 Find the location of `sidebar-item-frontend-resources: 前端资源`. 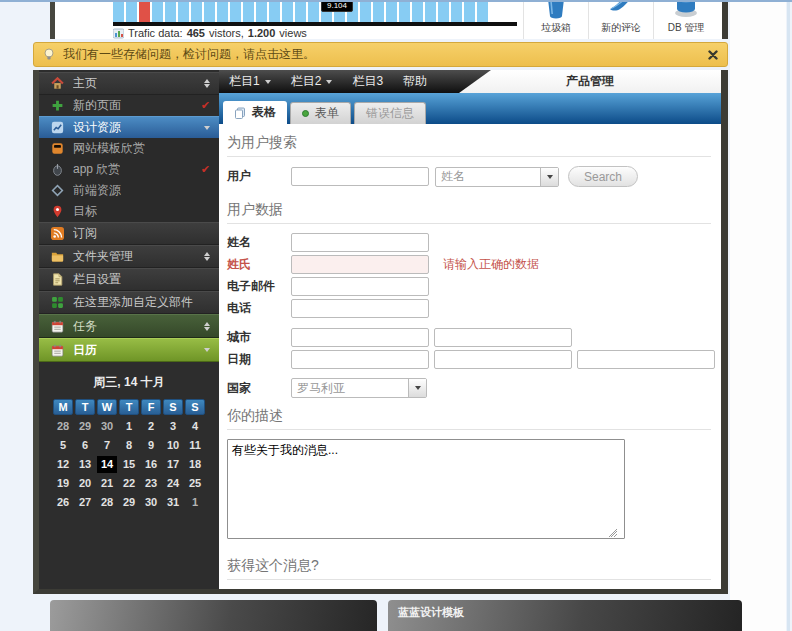

sidebar-item-frontend-resources: 前端资源 is located at coordinates (129, 190).